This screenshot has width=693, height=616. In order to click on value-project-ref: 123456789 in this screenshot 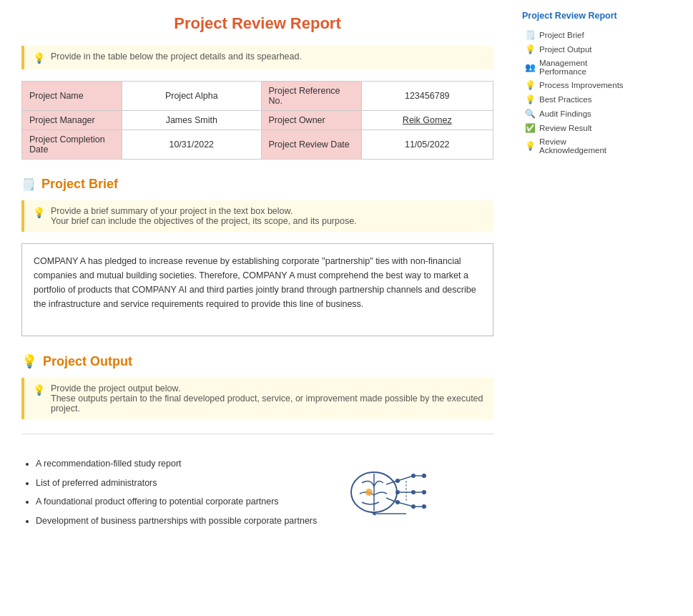, I will do `click(427, 96)`.